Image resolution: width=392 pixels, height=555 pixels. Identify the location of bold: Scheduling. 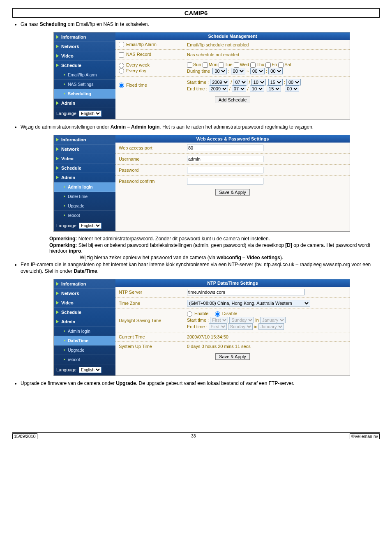
(53, 24).